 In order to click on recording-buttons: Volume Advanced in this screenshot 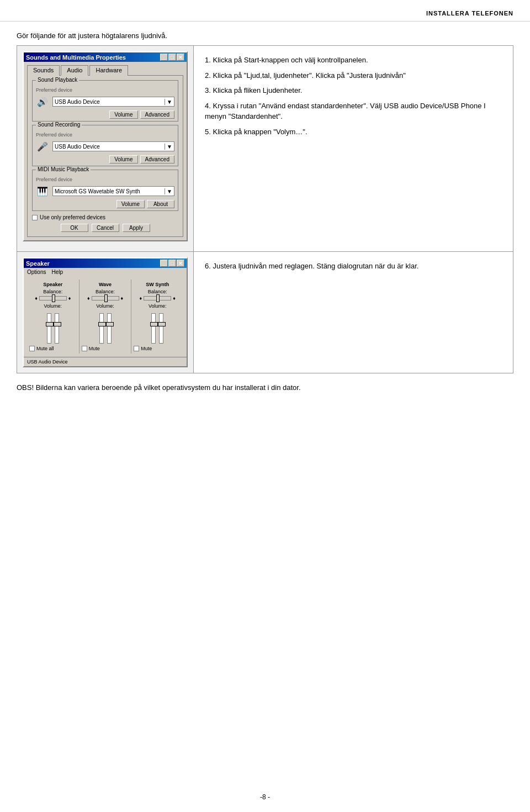, I will do `click(105, 159)`.